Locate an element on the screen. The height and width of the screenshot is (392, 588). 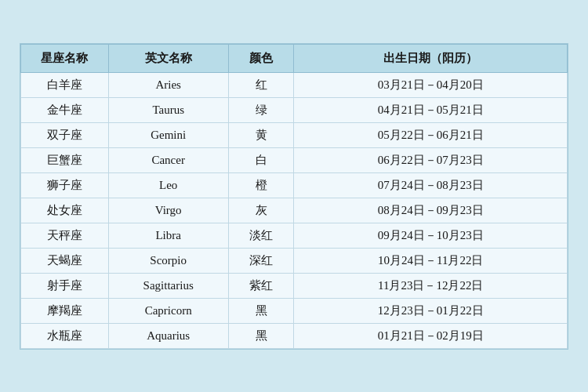
cell-date: 06月22日－07月23日 is located at coordinates (431, 160).